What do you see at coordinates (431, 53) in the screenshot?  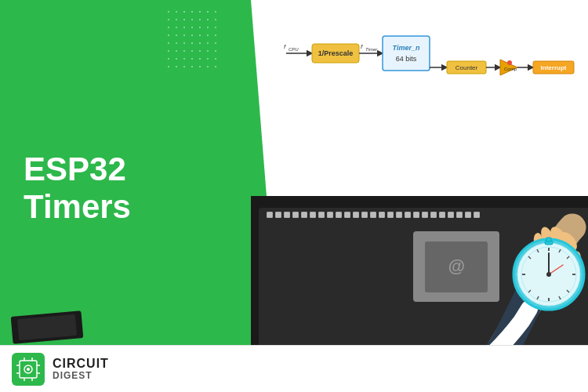 I see `timer-diagram: f CPU 1/Prescale f Timer Timer_n 64 bits…` at bounding box center [431, 53].